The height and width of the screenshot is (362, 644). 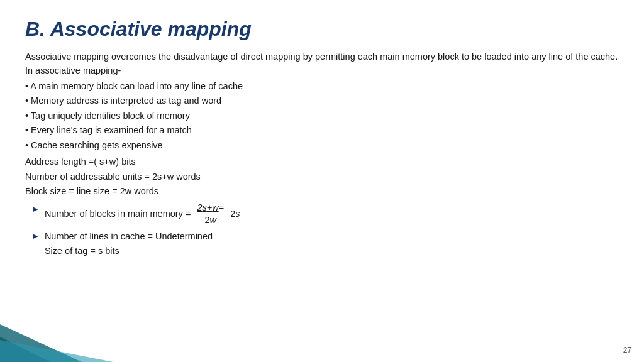 What do you see at coordinates (322, 191) in the screenshot?
I see `block-size: Block size = line size = 2w words` at bounding box center [322, 191].